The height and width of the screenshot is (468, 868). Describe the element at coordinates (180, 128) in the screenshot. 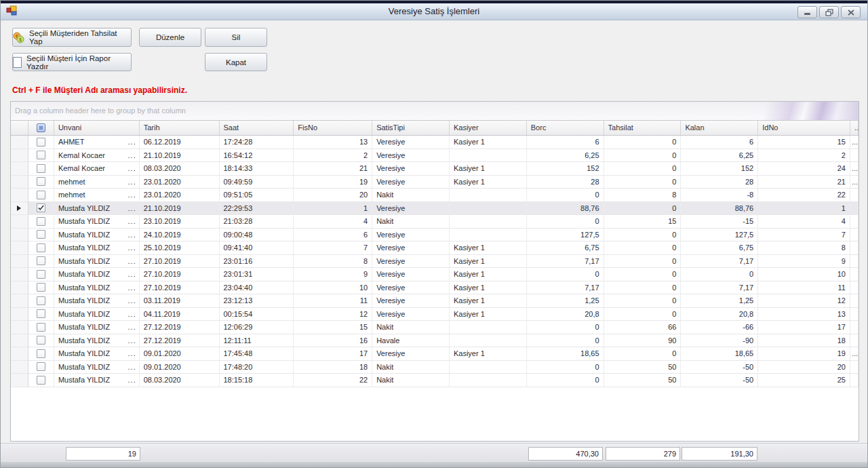

I see `column-header-tarih: Tarih` at that location.